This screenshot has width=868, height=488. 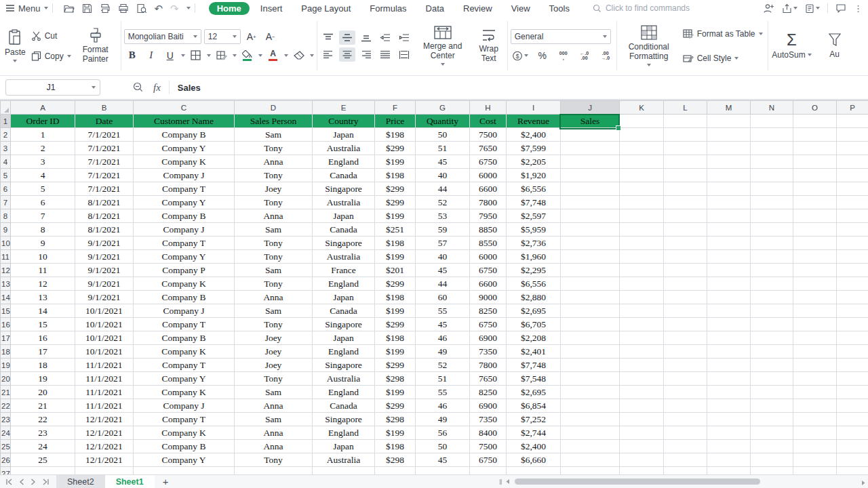 What do you see at coordinates (443, 311) in the screenshot?
I see `cell-G15: 55` at bounding box center [443, 311].